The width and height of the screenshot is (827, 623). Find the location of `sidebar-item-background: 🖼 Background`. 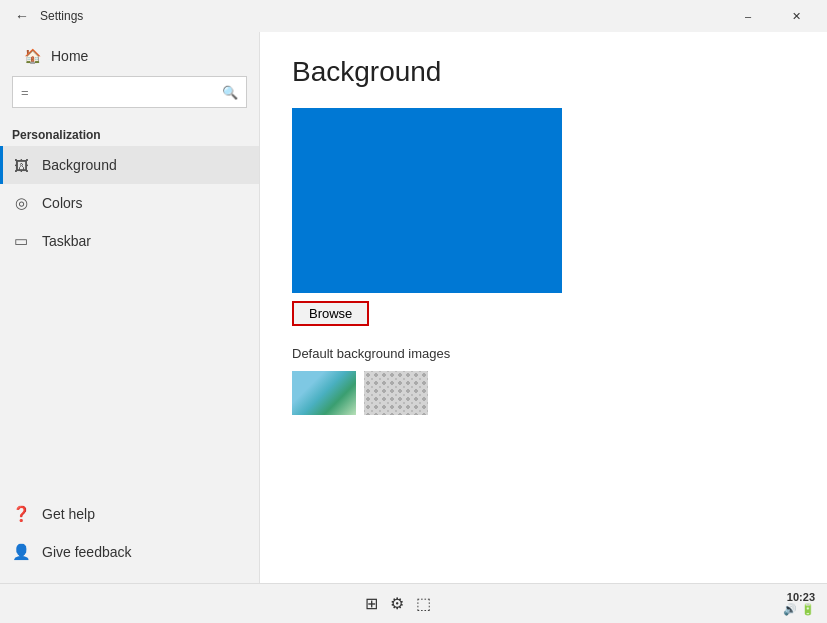

sidebar-item-background: 🖼 Background is located at coordinates (130, 165).